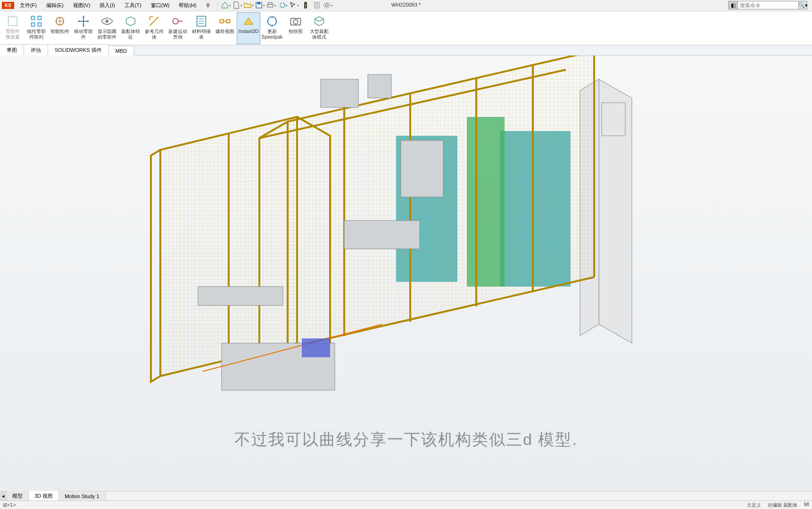  What do you see at coordinates (296, 21) in the screenshot?
I see `snapshot-icon` at bounding box center [296, 21].